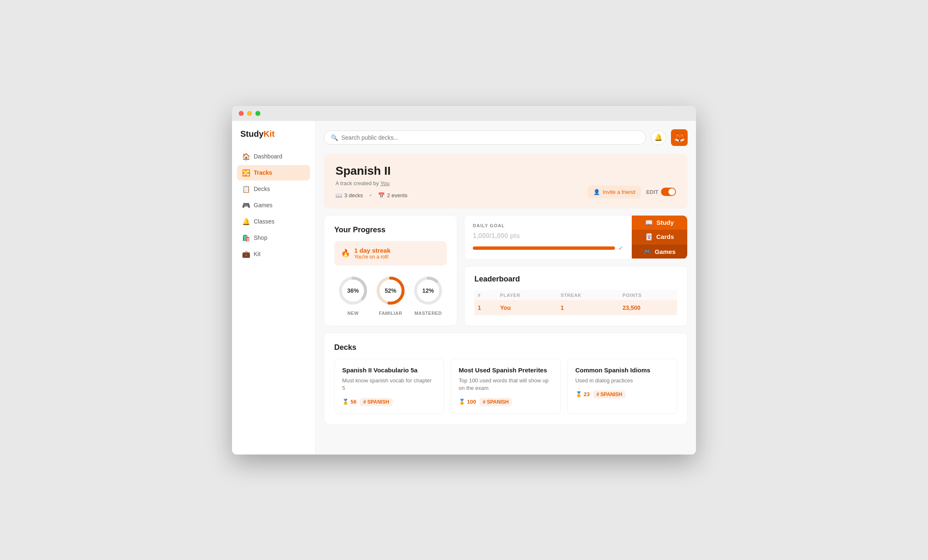 The image size is (928, 560). I want to click on lb-streak: 1, so click(588, 308).